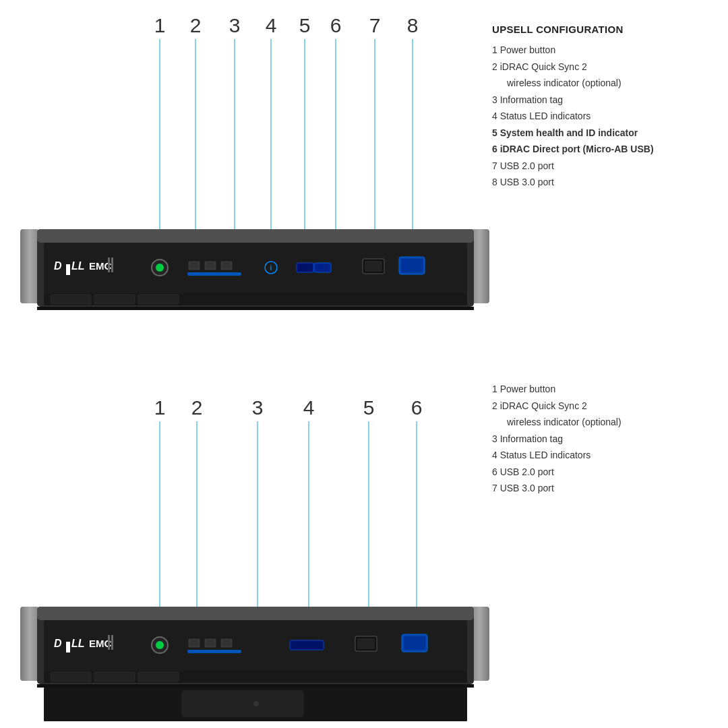  Describe the element at coordinates (58, 643) in the screenshot. I see `b-dell-logo: D` at that location.